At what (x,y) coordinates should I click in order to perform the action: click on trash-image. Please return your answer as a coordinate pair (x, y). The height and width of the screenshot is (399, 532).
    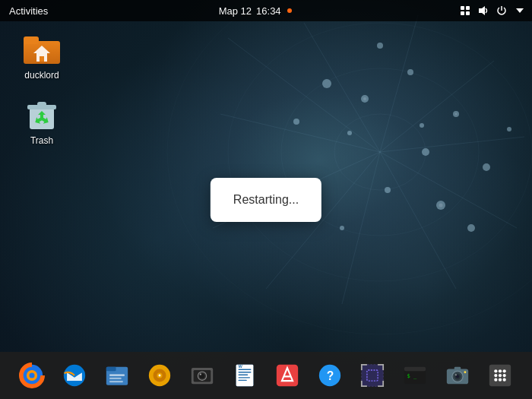
    Looking at the image, I should click on (42, 114).